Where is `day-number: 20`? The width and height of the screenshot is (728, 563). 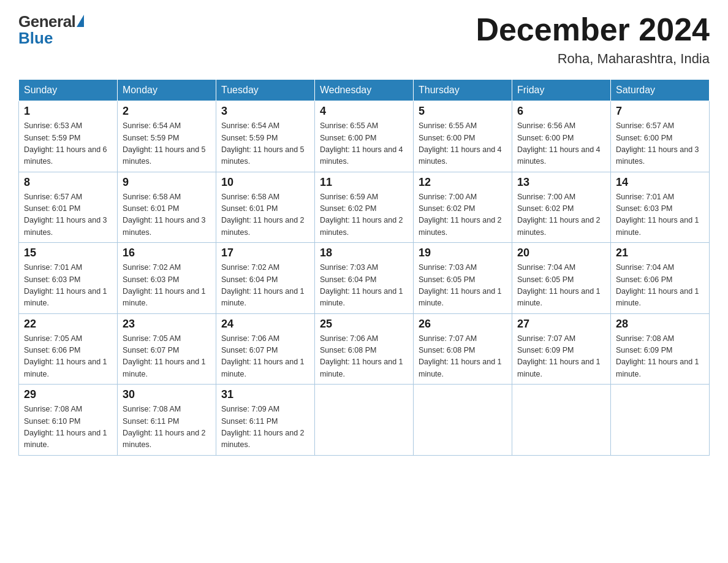 day-number: 20 is located at coordinates (561, 253).